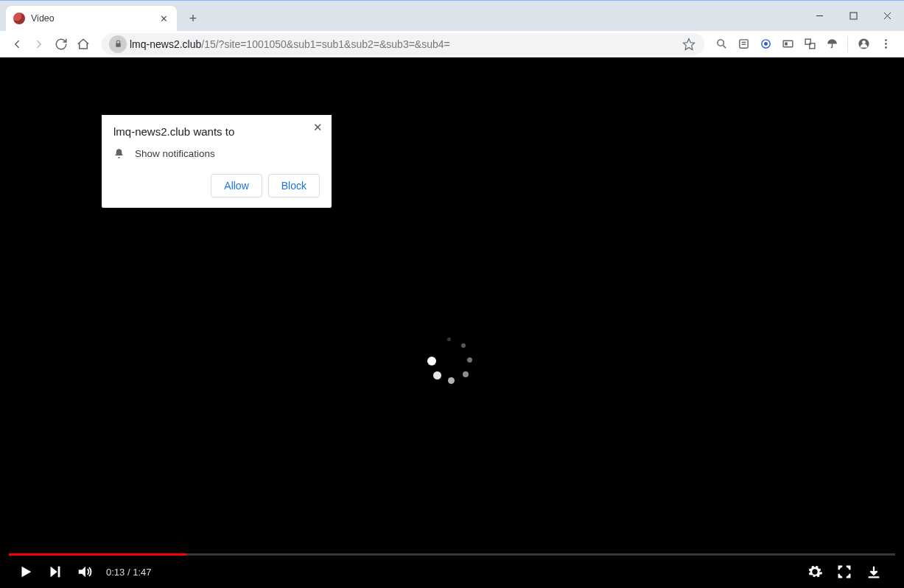 The width and height of the screenshot is (904, 588). I want to click on browser-toolbar: lmq-news2.club/15/?site=1001050&sub1=sub…, so click(452, 44).